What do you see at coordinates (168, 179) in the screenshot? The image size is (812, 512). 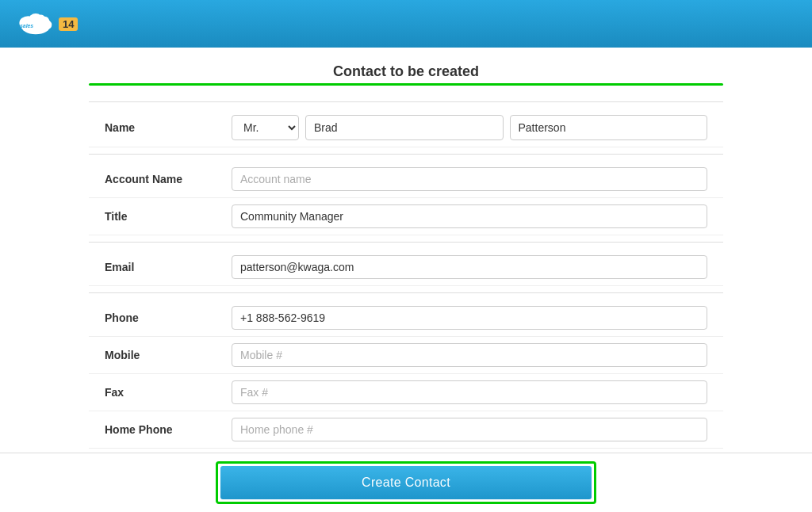 I see `account-name-label: Account Name` at bounding box center [168, 179].